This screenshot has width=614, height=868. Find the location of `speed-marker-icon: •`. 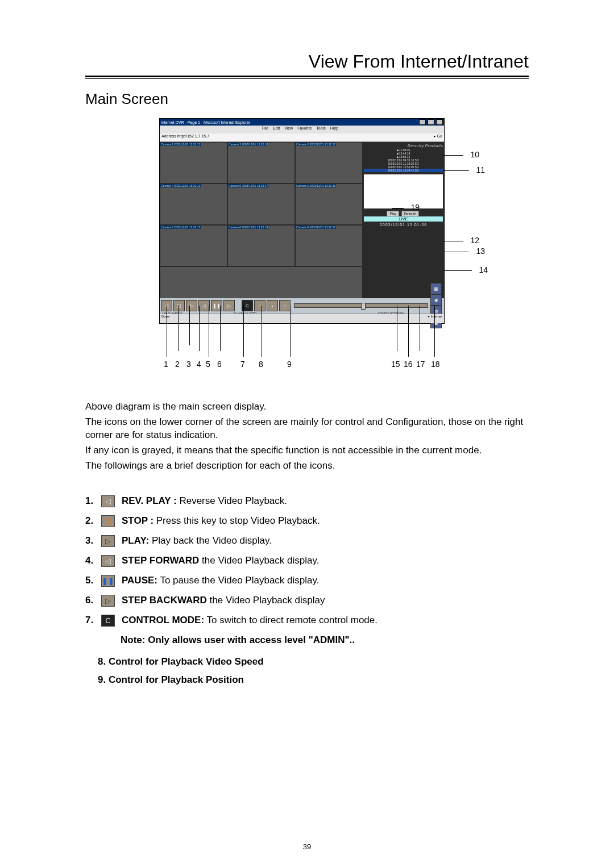

speed-marker-icon: • is located at coordinates (272, 306).